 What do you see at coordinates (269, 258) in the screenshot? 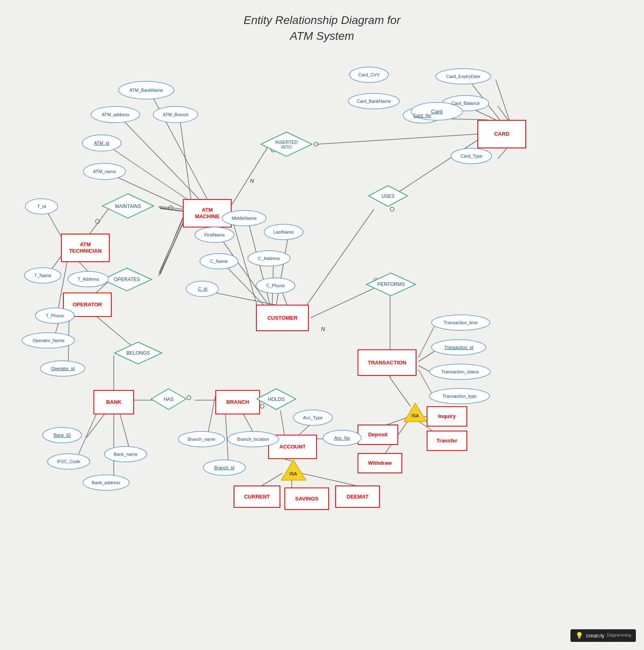
I see `attr-c-address: C_Address` at bounding box center [269, 258].